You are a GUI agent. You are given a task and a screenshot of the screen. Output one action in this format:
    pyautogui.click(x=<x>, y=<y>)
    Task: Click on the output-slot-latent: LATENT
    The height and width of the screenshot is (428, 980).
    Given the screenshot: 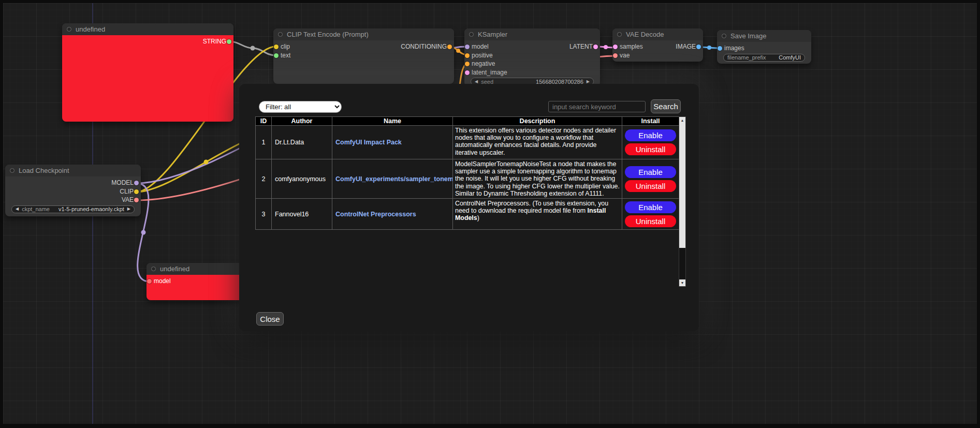 What is the action you would take?
    pyautogui.click(x=585, y=47)
    